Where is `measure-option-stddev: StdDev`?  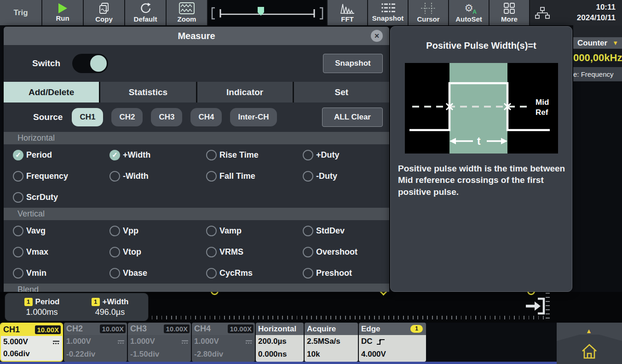
measure-option-stddev: StdDev is located at coordinates (346, 231).